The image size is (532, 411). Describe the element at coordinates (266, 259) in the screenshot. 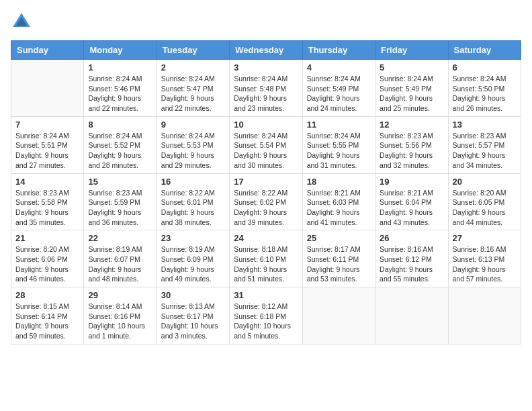

I see `calendar-cell: 24 Sunrise: 8:18 AM Sunset: 6:10 PM Dayl…` at that location.